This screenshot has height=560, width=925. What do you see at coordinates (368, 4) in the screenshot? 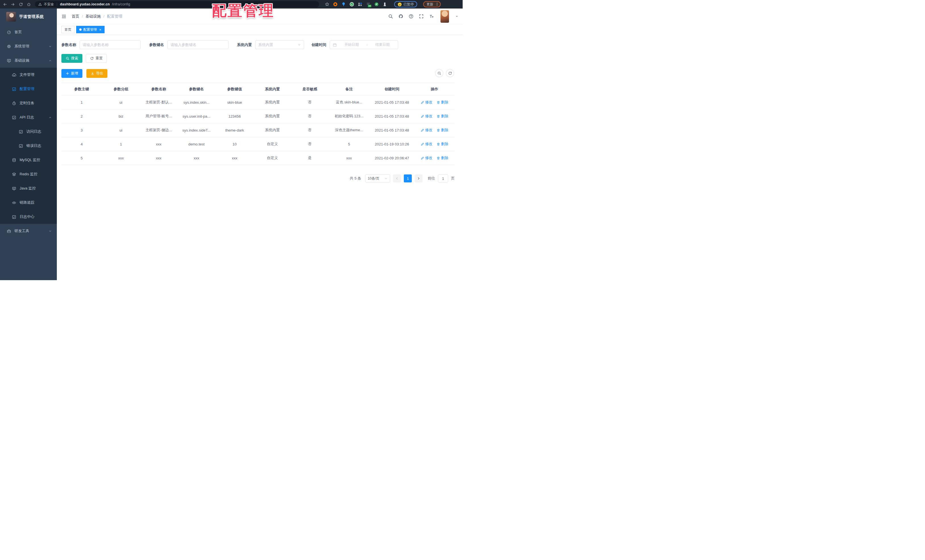
I see `extension-on-badge-icon: on` at bounding box center [368, 4].